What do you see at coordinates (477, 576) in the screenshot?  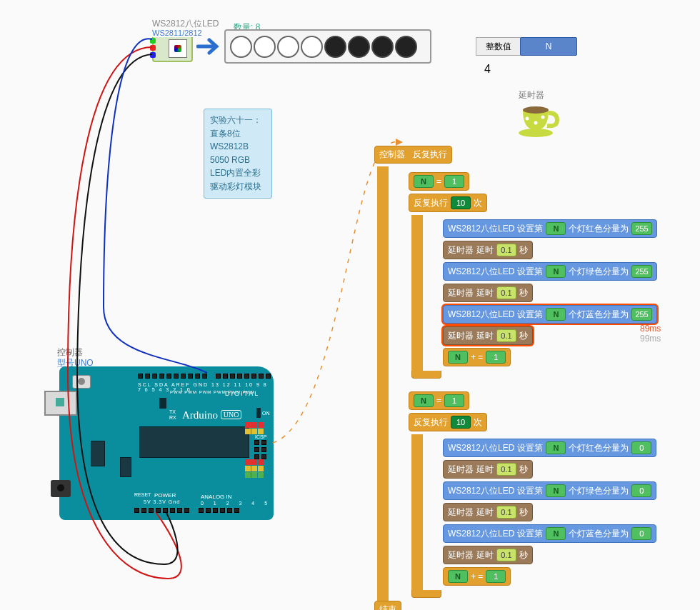 I see `block-inc-n-2: N+ =1` at bounding box center [477, 576].